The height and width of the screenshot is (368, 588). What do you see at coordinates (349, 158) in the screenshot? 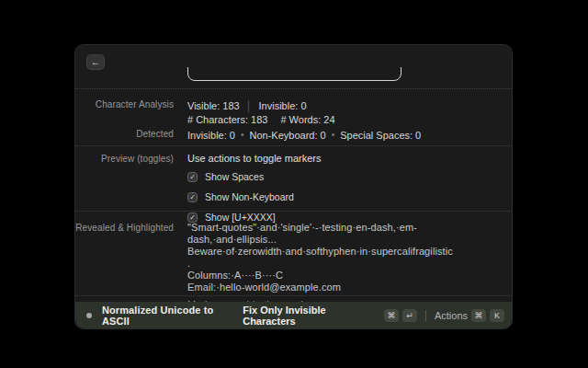
I see `toggles-hint: Use actions to toggle markers` at bounding box center [349, 158].